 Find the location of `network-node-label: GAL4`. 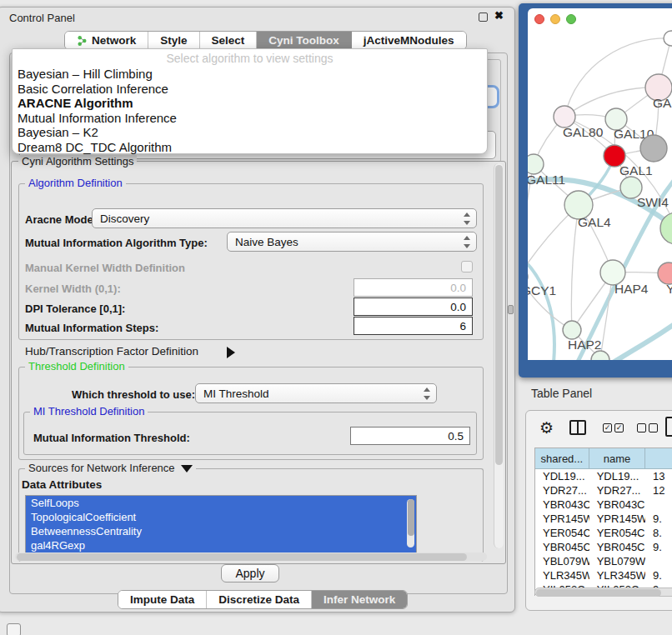

network-node-label: GAL4 is located at coordinates (594, 222).